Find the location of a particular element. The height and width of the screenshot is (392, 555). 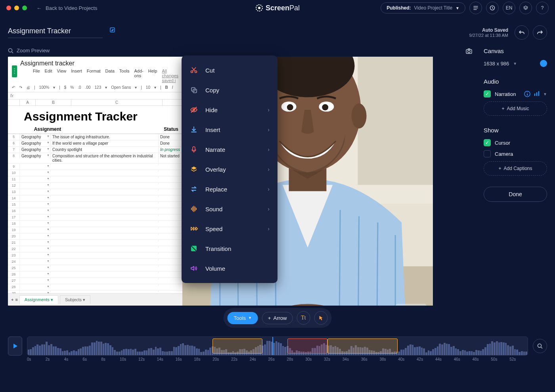

time-label: 40s is located at coordinates (408, 359).